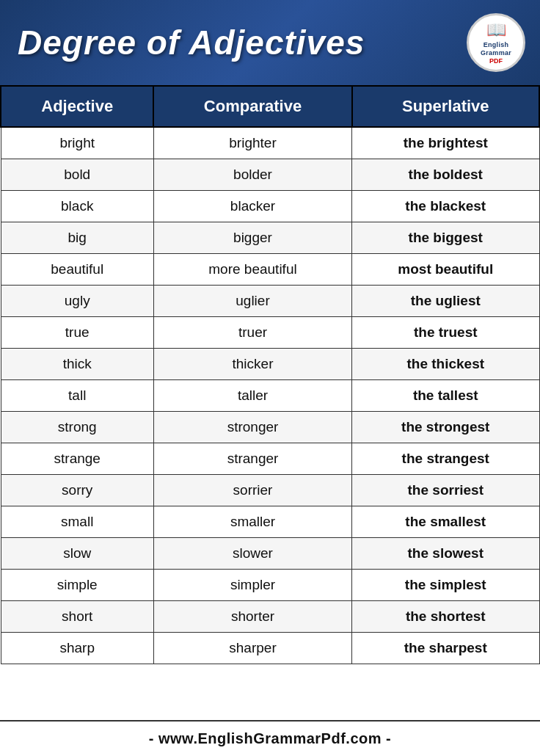 Image resolution: width=540 pixels, height=756 pixels. Describe the element at coordinates (270, 43) in the screenshot. I see `page-header: Degree of Adjectives 📖 English Grammar P…` at that location.